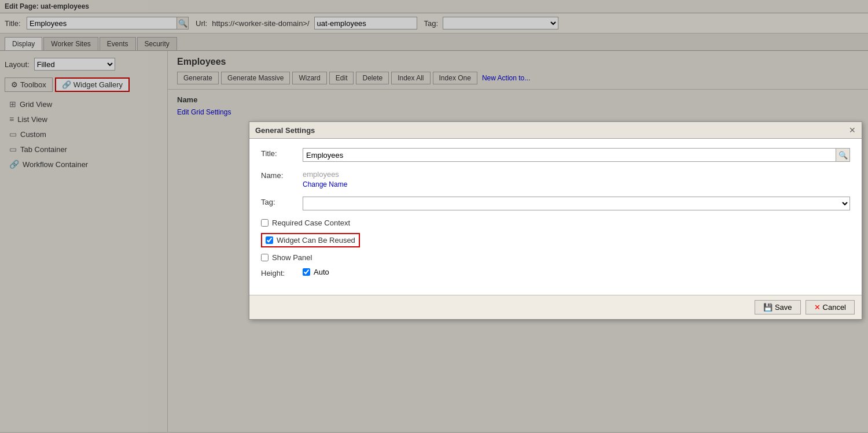 Image resolution: width=868 pixels, height=433 pixels. Describe the element at coordinates (278, 175) in the screenshot. I see `modal-name-label: Name:` at that location.